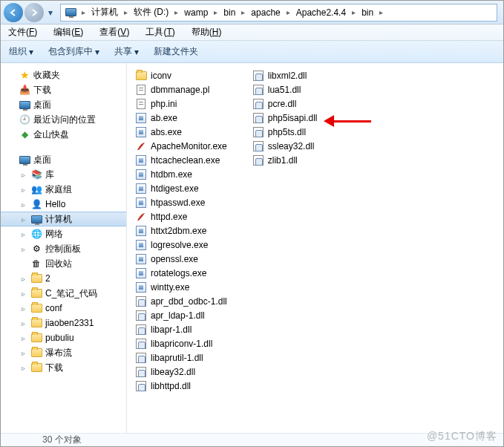  Describe the element at coordinates (74, 52) in the screenshot. I see `include-button: 包含到库中 ▾` at that location.